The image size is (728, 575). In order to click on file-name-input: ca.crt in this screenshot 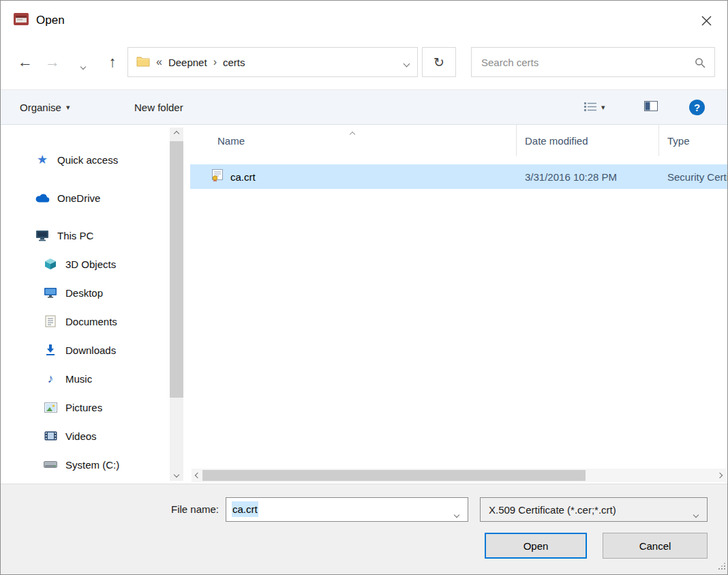, I will do `click(347, 510)`.